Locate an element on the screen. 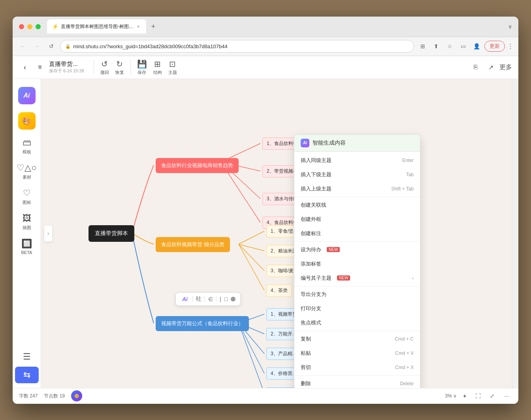 The image size is (531, 420). ctx-set-todo-badge: NEW is located at coordinates (333, 250).